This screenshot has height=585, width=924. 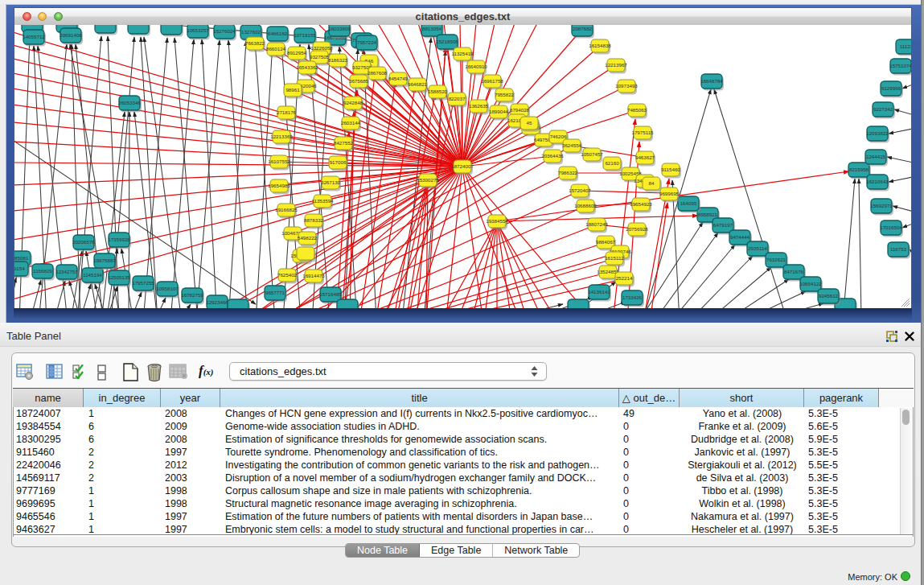 What do you see at coordinates (795, 272) in the screenshot?
I see `svg-text: 8471676` at bounding box center [795, 272].